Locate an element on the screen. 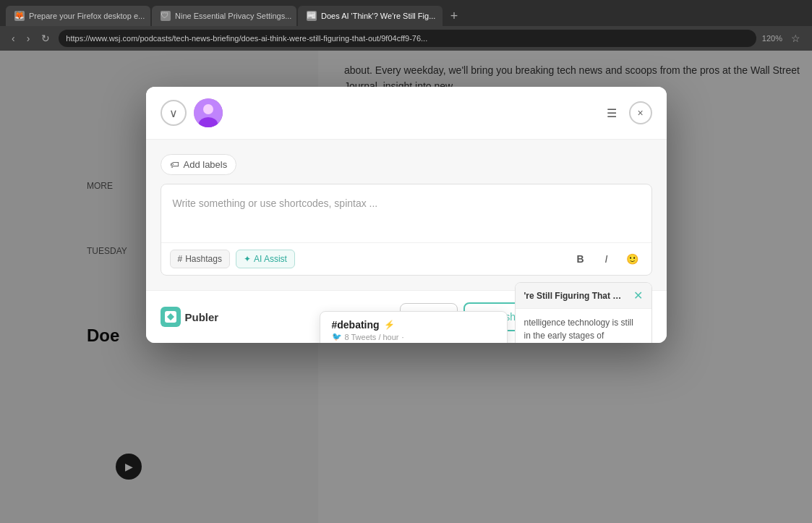  publer-logo: Publer is located at coordinates (189, 317).